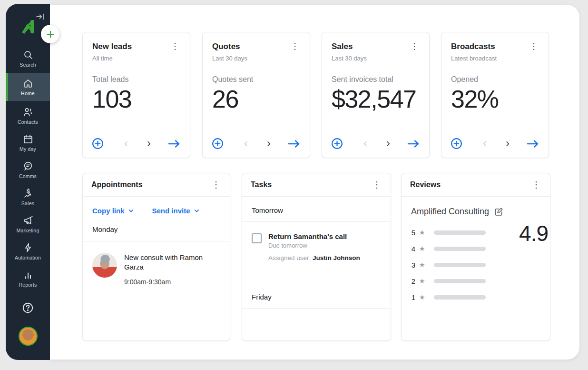 The height and width of the screenshot is (370, 588). I want to click on metric-value: 26, so click(256, 99).